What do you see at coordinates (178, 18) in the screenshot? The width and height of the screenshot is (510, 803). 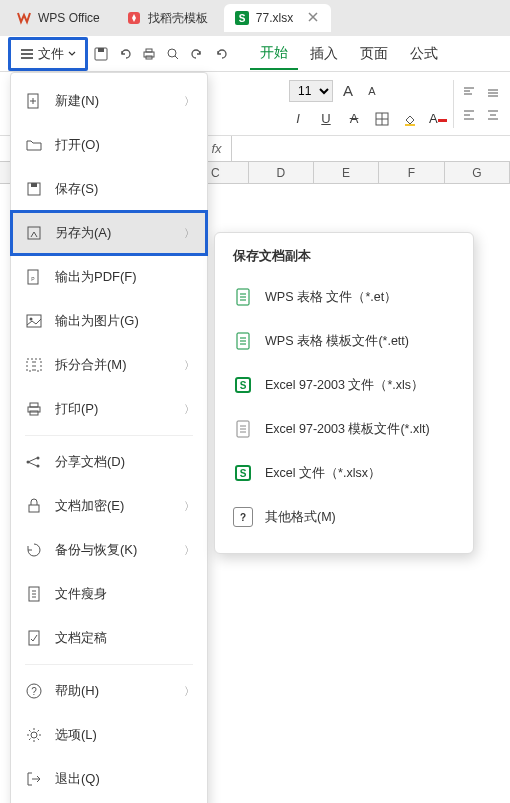 I see `tab-label: 找稻壳模板` at bounding box center [178, 18].